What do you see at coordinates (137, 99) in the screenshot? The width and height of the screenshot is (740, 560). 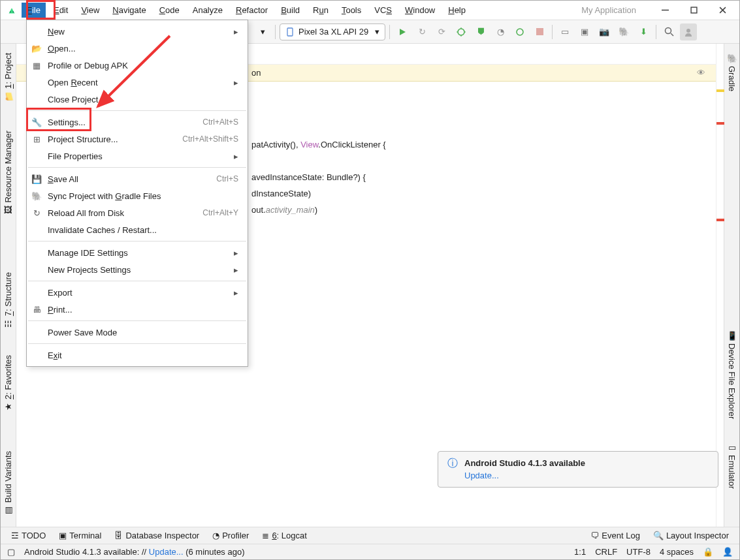 I see `file-menu-close-project: Close Project` at bounding box center [137, 99].